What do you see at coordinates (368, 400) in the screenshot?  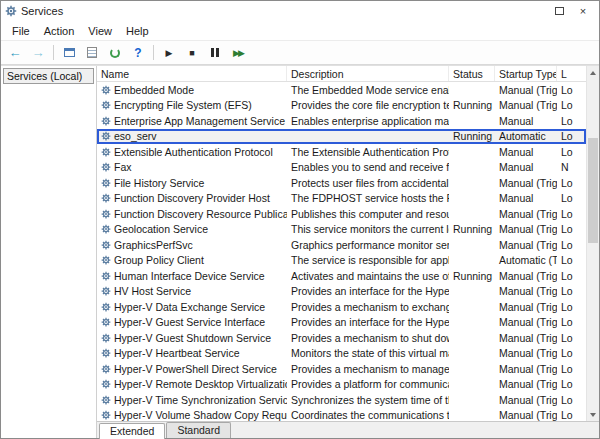 I see `service-description: Synchronizes the system time of this vir…` at bounding box center [368, 400].